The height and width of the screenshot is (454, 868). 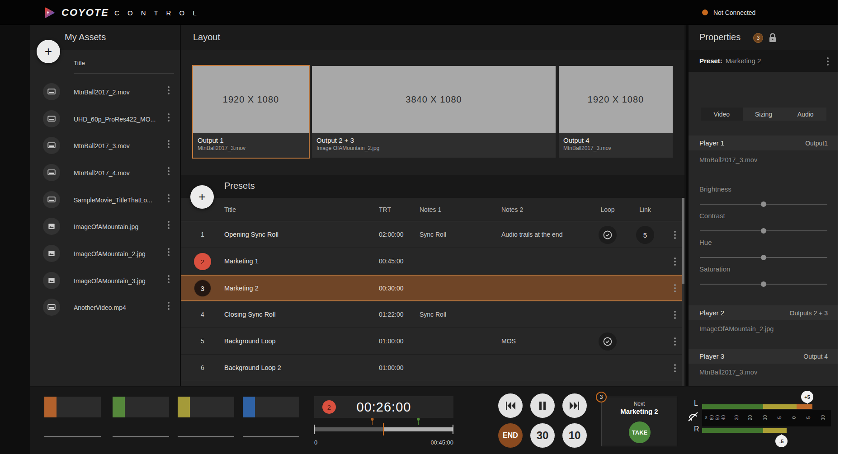 I want to click on cue-marker-green-icon, so click(x=419, y=421).